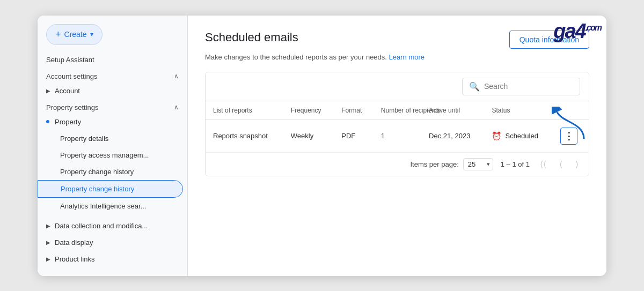  I want to click on col-recipients: Number of recipients, so click(397, 110).